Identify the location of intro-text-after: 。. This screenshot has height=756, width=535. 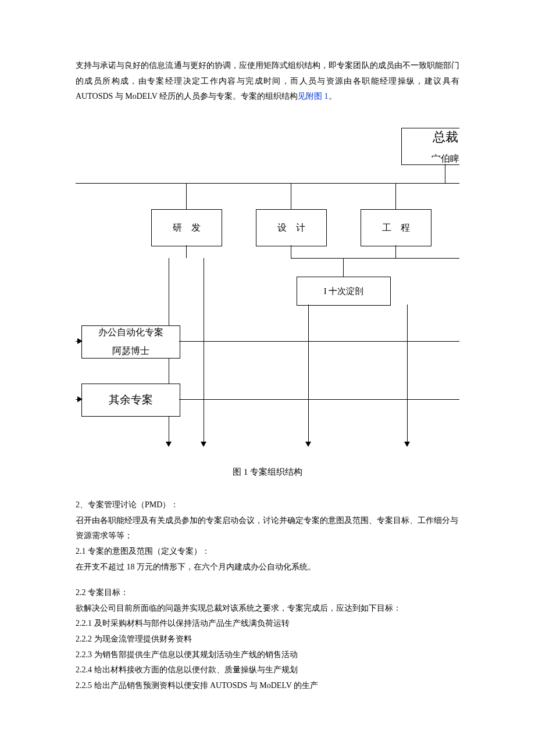
(333, 96).